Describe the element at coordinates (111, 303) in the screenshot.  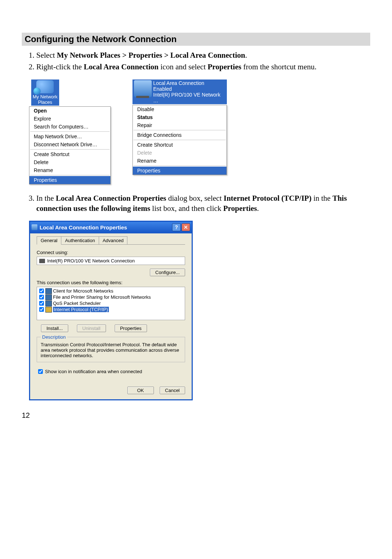
I see `components-listbox: Client for Microsoft Networks File and P…` at that location.